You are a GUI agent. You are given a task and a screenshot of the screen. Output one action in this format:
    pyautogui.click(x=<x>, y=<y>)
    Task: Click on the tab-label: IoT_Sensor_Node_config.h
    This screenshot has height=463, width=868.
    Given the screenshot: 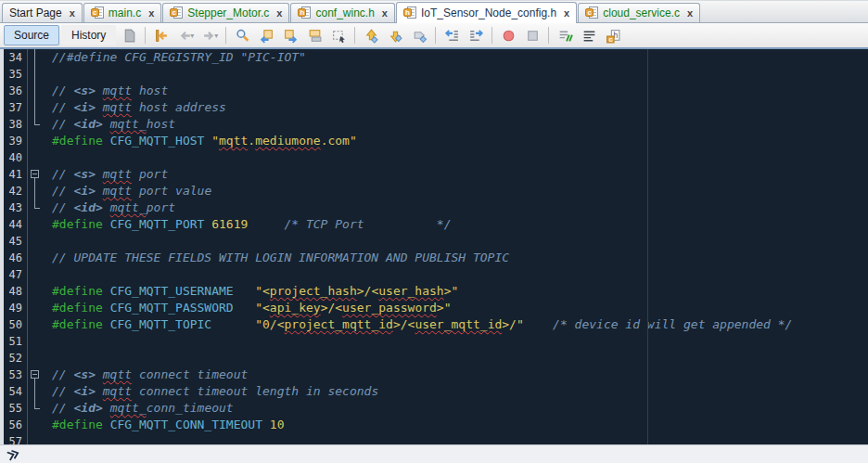 What is the action you would take?
    pyautogui.click(x=489, y=13)
    